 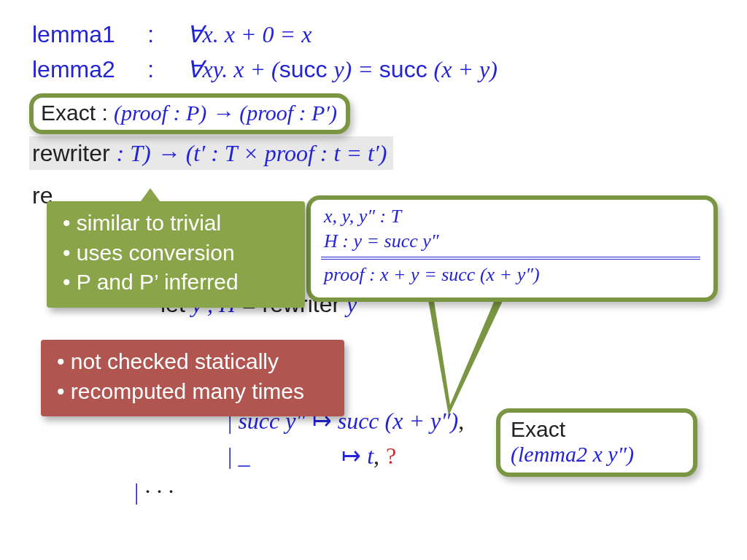 What do you see at coordinates (538, 429) in the screenshot?
I see `exact2-label: Exact` at bounding box center [538, 429].